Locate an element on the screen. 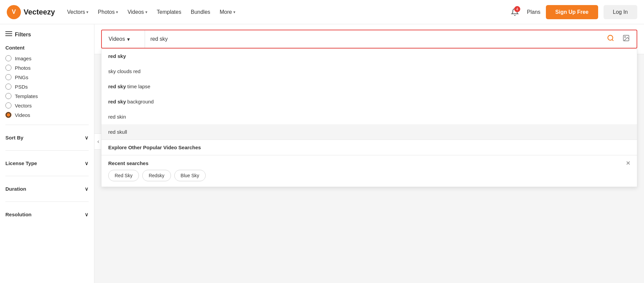  recent-chips: Red Sky Redsky Blue Sky is located at coordinates (369, 178).